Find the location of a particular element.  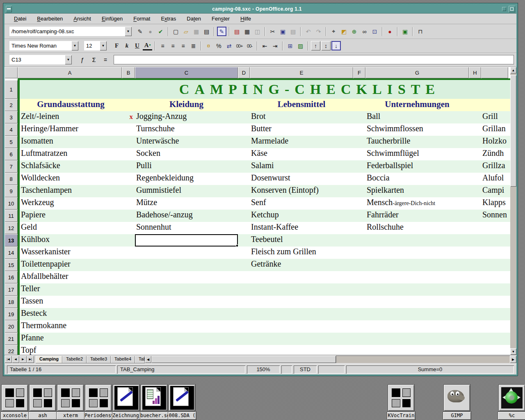

cell: Getränke is located at coordinates (301, 265).